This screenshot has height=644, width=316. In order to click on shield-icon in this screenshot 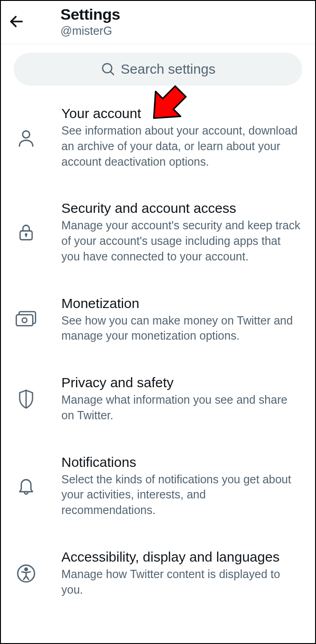, I will do `click(26, 399)`.